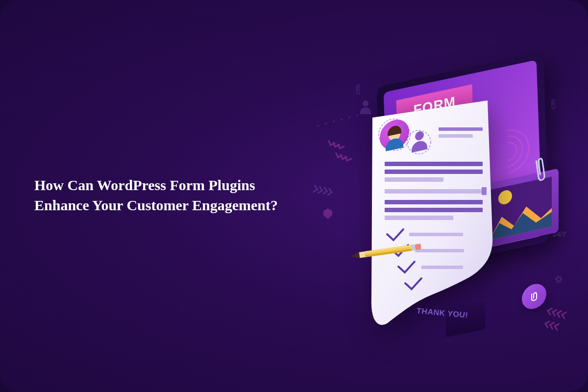 The width and height of the screenshot is (588, 392). What do you see at coordinates (339, 122) in the screenshot?
I see `asterisks-decoration: * * * * * *` at bounding box center [339, 122].